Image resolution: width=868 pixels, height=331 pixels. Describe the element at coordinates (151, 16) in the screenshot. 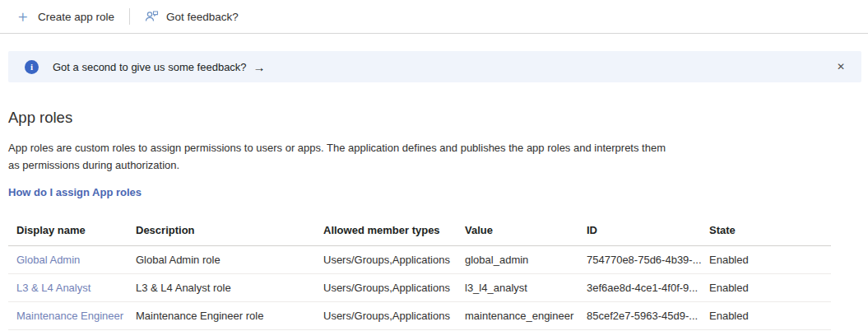

I see `feedback-person-icon` at that location.